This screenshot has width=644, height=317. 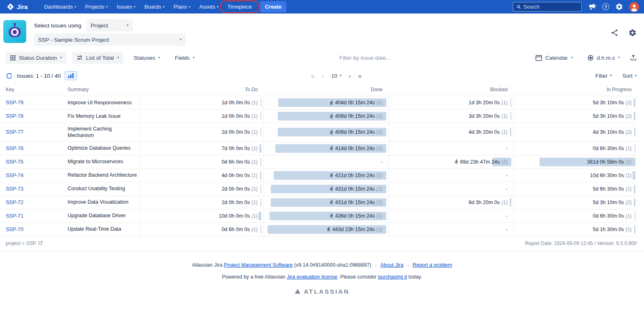 What do you see at coordinates (360, 76) in the screenshot?
I see `last-page-button: »` at bounding box center [360, 76].